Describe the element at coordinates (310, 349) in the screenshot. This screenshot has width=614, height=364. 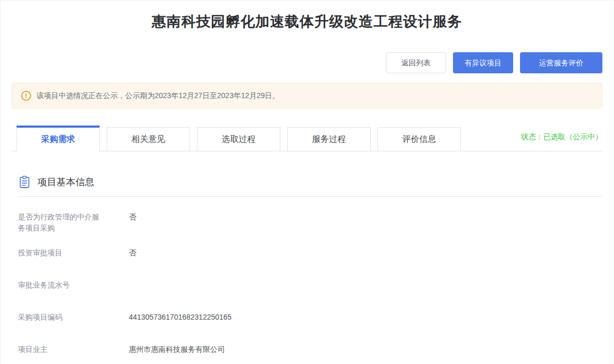
I see `field-row-project-owner: 项目业主 惠州市惠南科技服务有限公司` at that location.